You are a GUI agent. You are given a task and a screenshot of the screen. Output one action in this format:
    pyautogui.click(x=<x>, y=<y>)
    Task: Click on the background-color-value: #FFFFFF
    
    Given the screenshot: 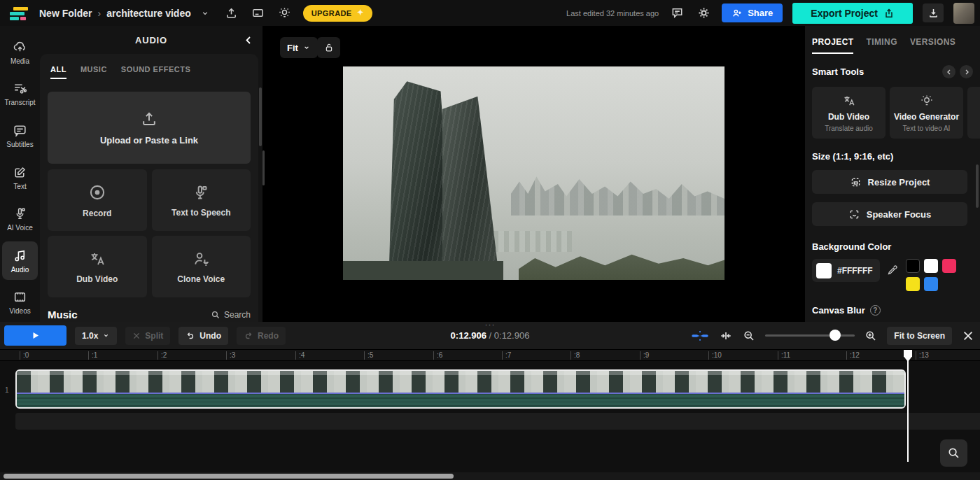 What is the action you would take?
    pyautogui.click(x=846, y=270)
    